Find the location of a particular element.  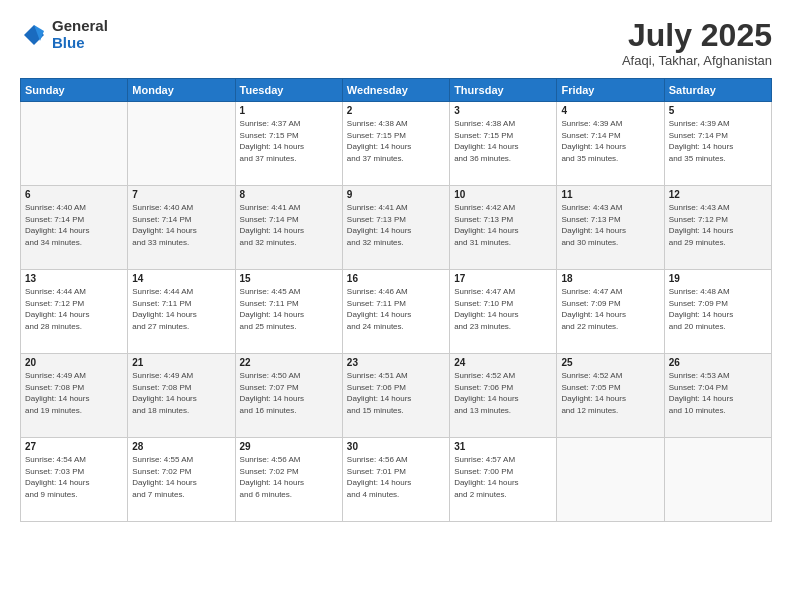

day-info: Sunrise: 4:44 AM Sunset: 7:12 PM Dayligh… is located at coordinates (74, 309).